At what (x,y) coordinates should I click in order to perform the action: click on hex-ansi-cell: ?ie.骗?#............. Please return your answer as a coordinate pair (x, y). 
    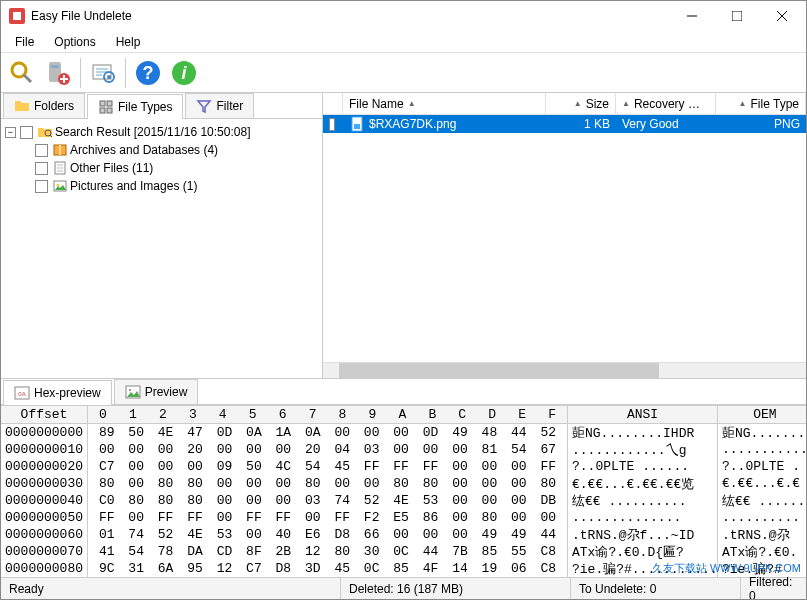
    Looking at the image, I should click on (642, 568).